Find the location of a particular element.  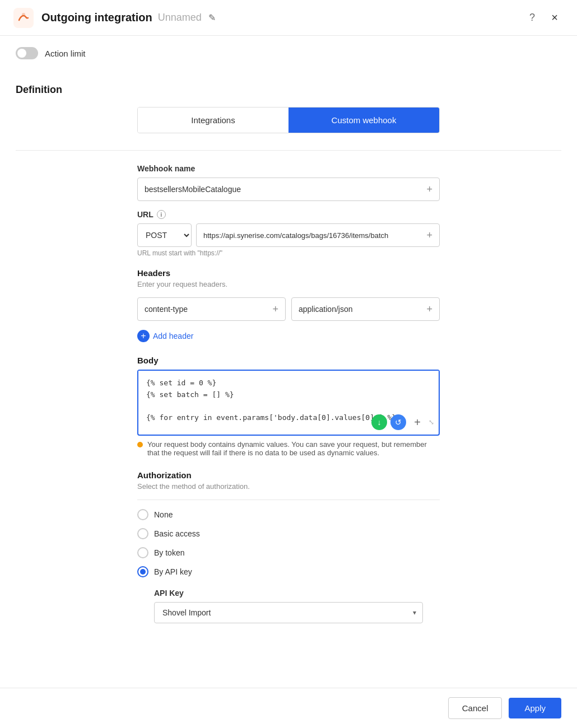

header-value-plus-button: + is located at coordinates (429, 309).